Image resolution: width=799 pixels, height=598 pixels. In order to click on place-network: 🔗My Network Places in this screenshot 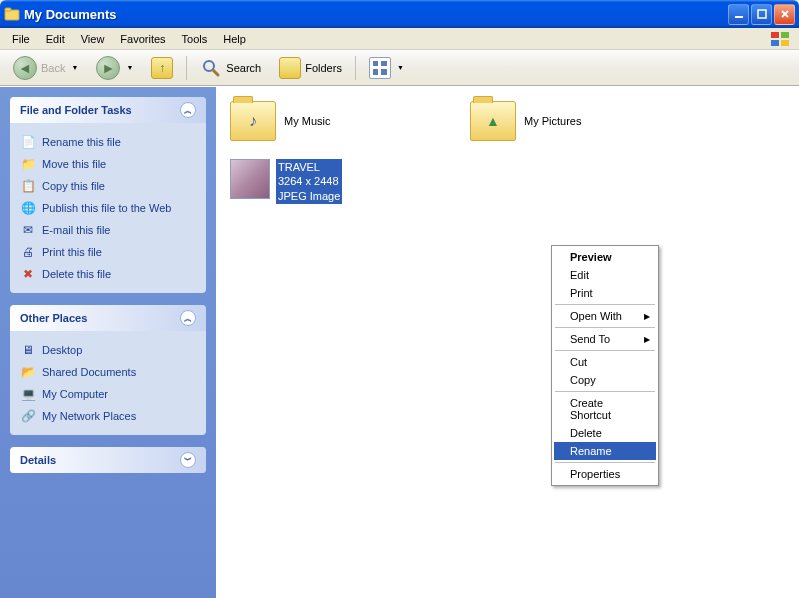, I will do `click(108, 416)`.